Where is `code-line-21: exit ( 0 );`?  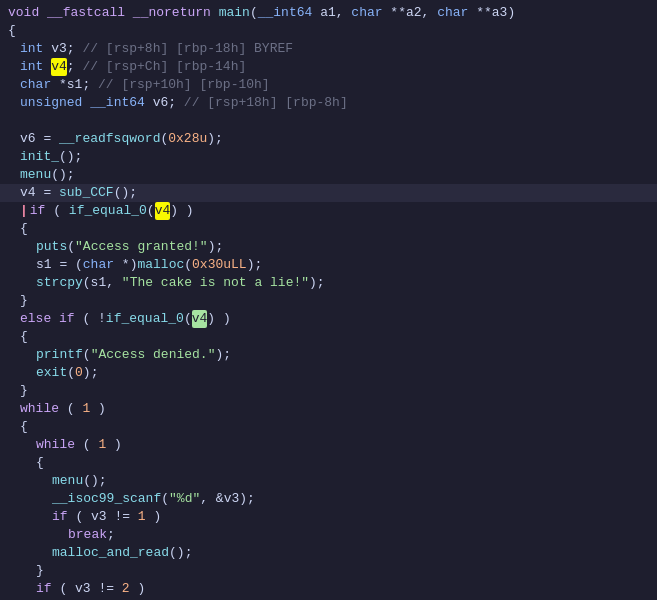 code-line-21: exit ( 0 ); is located at coordinates (328, 373).